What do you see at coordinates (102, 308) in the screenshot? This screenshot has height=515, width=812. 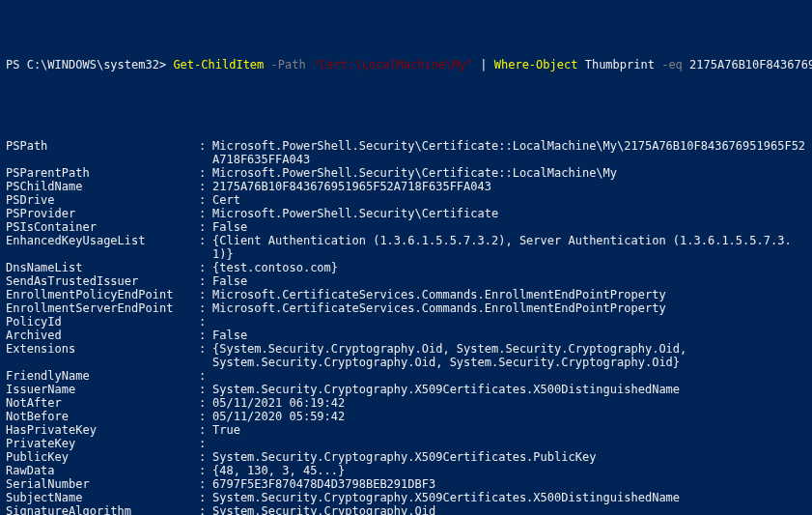 I see `property-label: EnrollmentServerEndPoint` at bounding box center [102, 308].